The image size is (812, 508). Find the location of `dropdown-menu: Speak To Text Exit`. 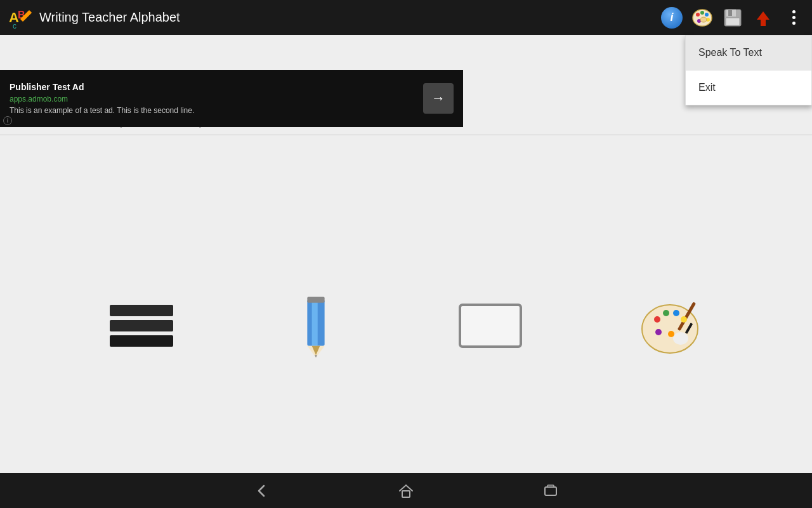

dropdown-menu: Speak To Text Exit is located at coordinates (749, 70).